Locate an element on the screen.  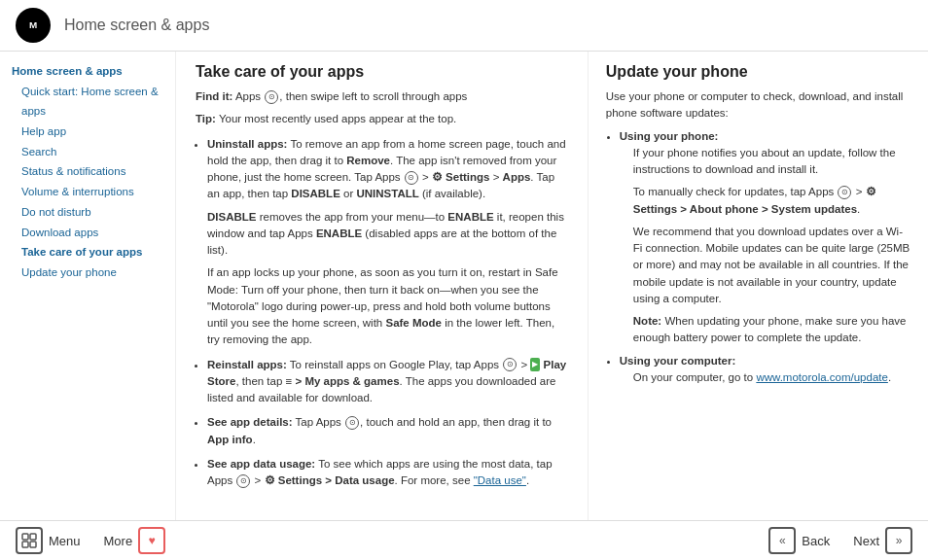
bullet-using-phone: Using your phone: If your phone notifies… is located at coordinates (765, 237).